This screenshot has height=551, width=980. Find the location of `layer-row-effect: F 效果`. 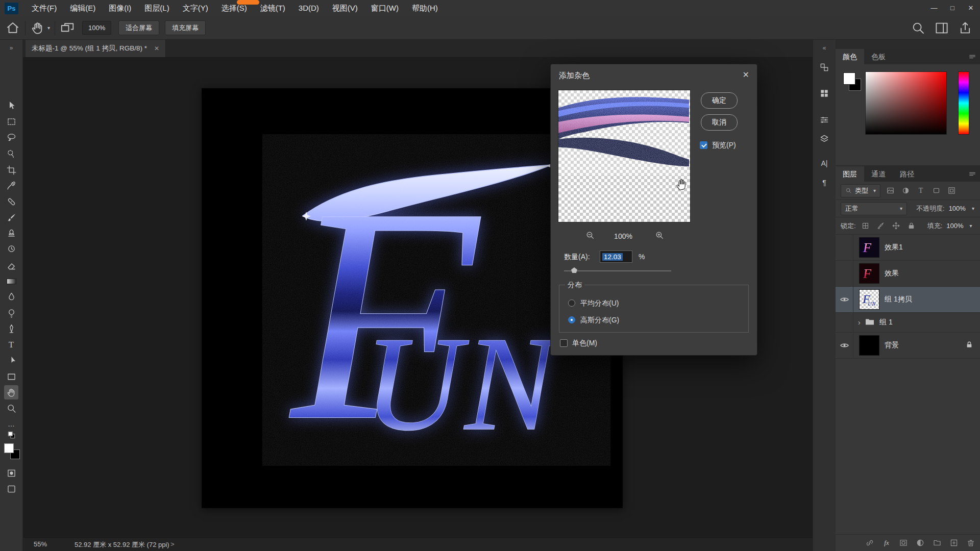

layer-row-effect: F 效果 is located at coordinates (908, 273).